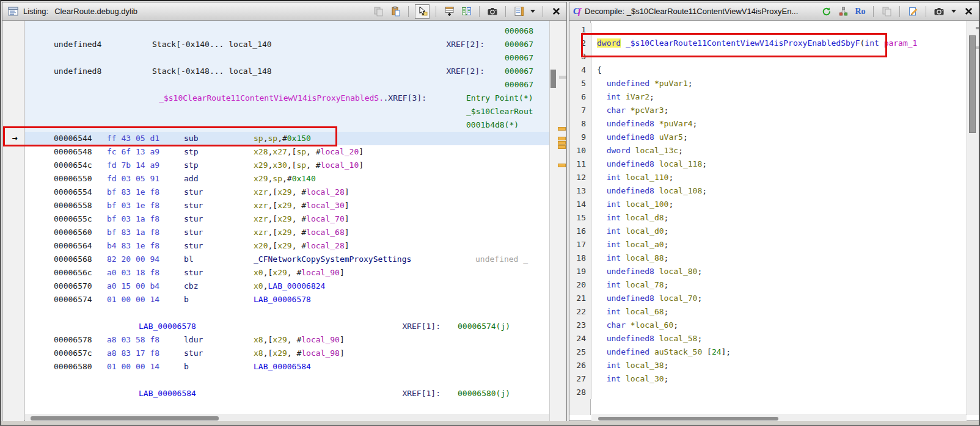 This screenshot has width=980, height=426. I want to click on code-line: 17 int local_a0;, so click(768, 245).